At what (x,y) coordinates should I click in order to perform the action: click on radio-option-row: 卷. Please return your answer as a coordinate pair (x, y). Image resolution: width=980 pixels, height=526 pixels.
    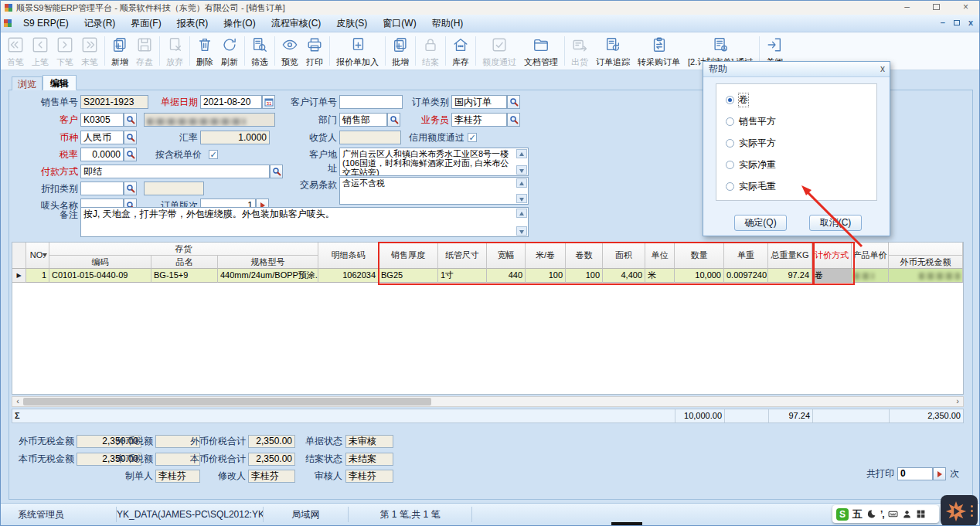
    Looking at the image, I should click on (796, 100).